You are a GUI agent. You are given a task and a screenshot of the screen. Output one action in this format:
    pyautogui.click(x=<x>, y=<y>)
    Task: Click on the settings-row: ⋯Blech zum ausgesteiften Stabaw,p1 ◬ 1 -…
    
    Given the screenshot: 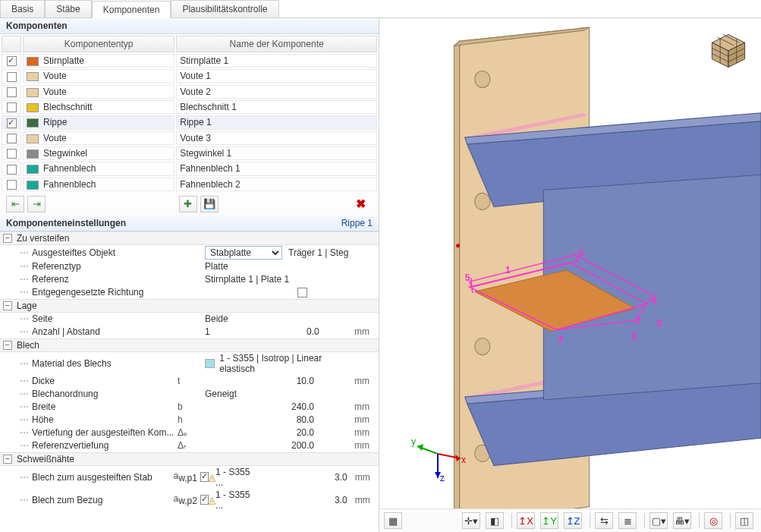 What is the action you would take?
    pyautogui.click(x=190, y=477)
    